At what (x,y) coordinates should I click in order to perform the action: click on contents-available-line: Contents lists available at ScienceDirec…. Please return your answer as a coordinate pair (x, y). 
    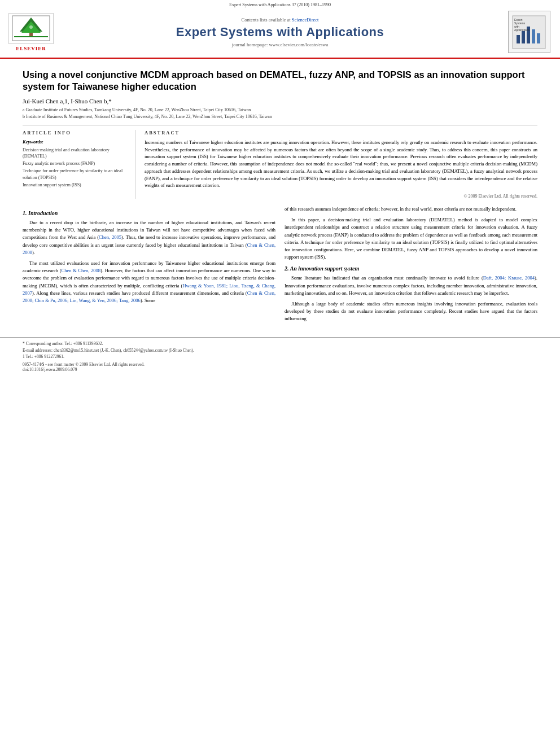
    Looking at the image, I should click on (280, 20).